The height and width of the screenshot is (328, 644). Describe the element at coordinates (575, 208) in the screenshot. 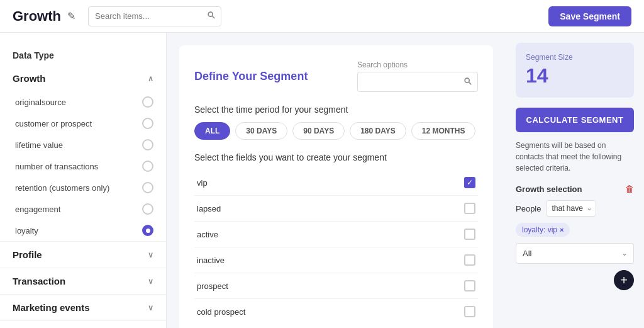

I see `people-row: People that have` at that location.